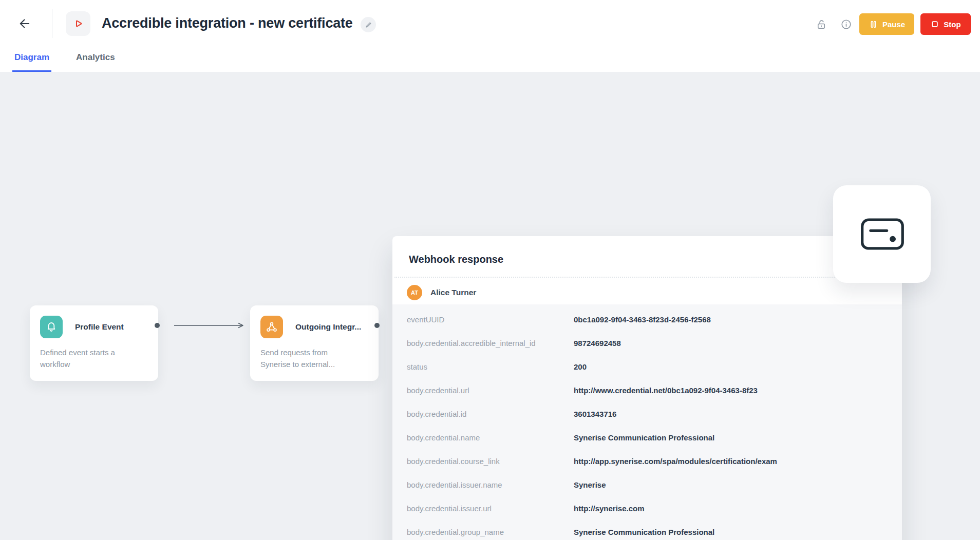 The width and height of the screenshot is (980, 540). Describe the element at coordinates (25, 24) in the screenshot. I see `arrow-left-icon` at that location.